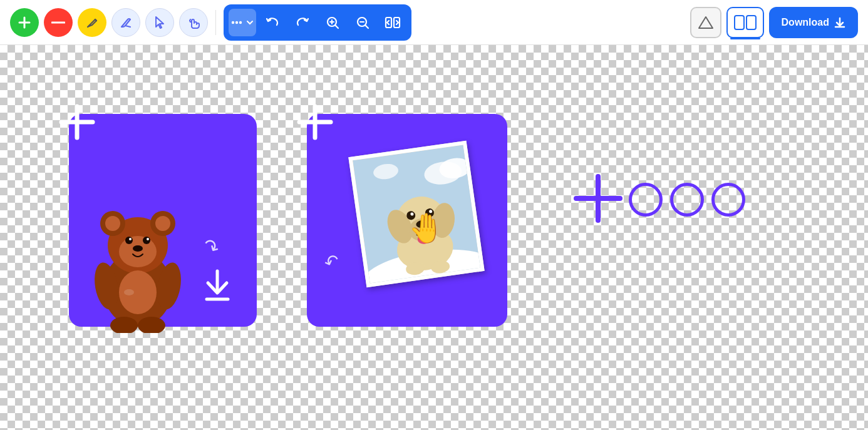  I want to click on right-controls: Download, so click(774, 23).